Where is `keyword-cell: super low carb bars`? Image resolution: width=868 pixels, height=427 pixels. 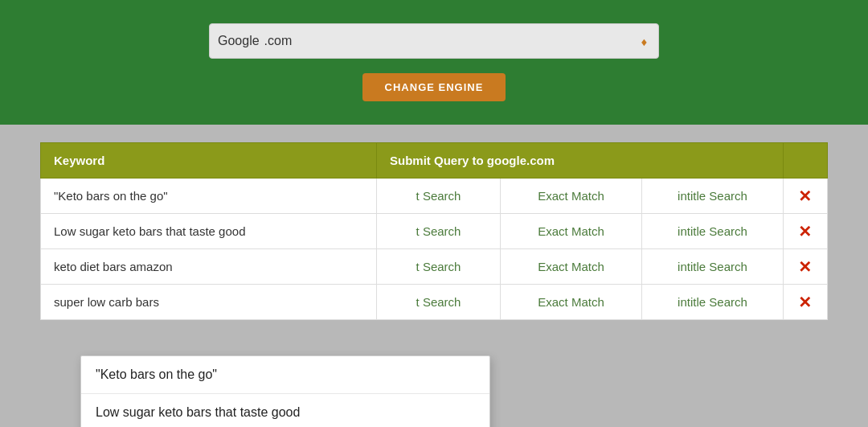
keyword-cell: super low carb bars is located at coordinates (209, 302).